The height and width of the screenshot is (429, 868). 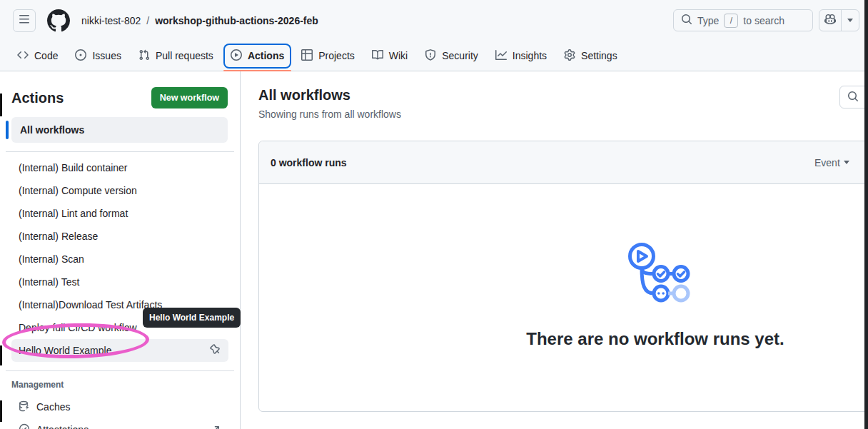 What do you see at coordinates (257, 56) in the screenshot?
I see `tab-actions: Actions` at bounding box center [257, 56].